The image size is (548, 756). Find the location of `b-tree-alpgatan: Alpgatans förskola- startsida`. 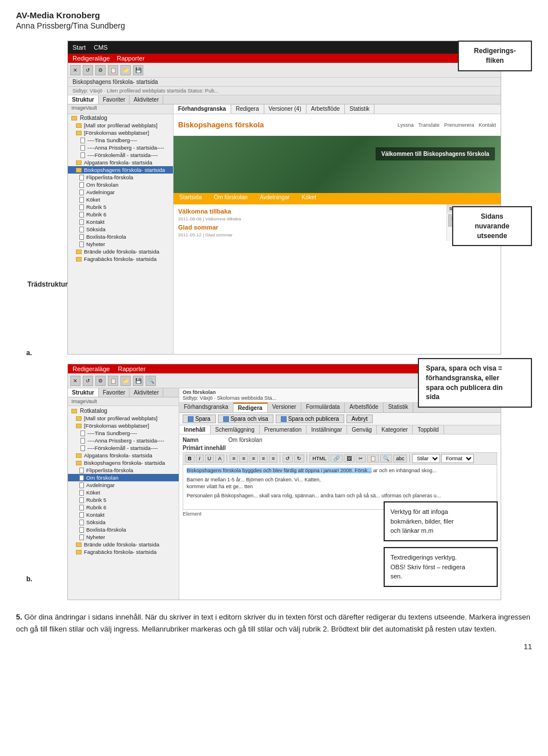

b-tree-alpgatan: Alpgatans förskola- startsida is located at coordinates (123, 456).